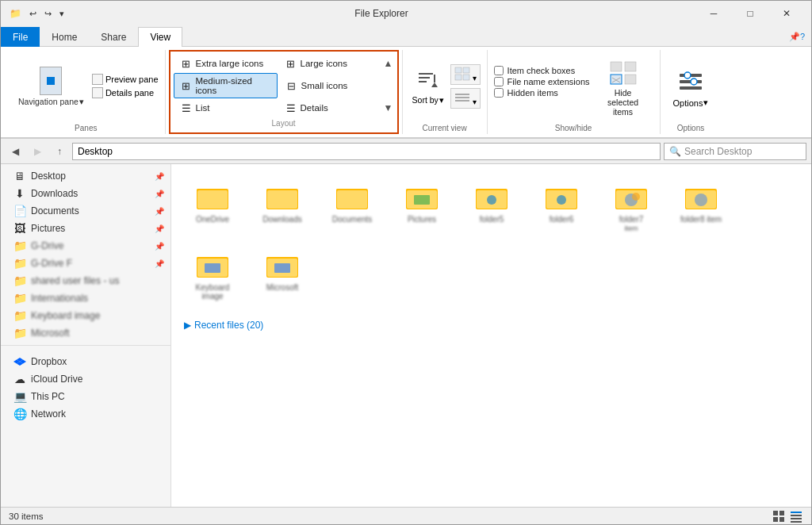 Image resolution: width=812 pixels, height=525 pixels. Describe the element at coordinates (389, 108) in the screenshot. I see `layout-scroll-down: ▼` at that location.